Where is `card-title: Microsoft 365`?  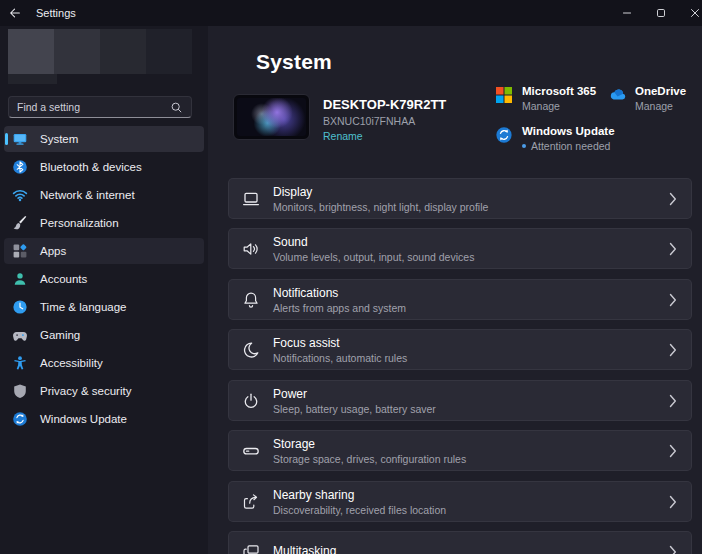
card-title: Microsoft 365 is located at coordinates (559, 91).